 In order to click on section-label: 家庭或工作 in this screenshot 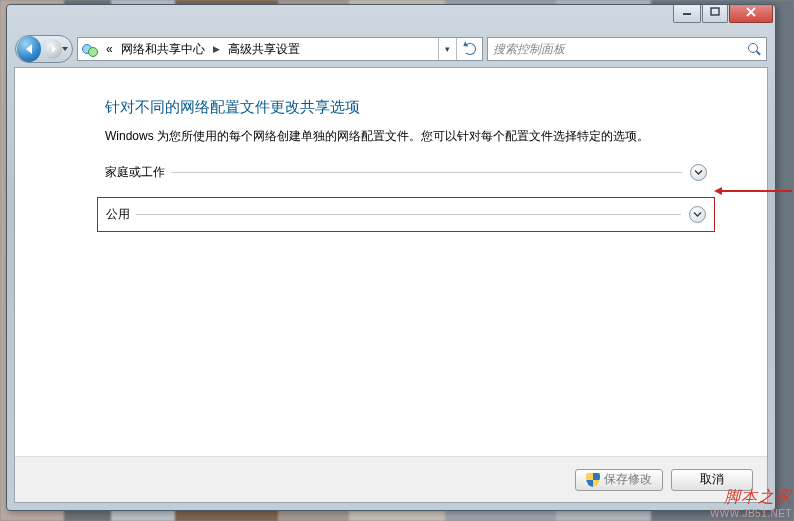, I will do `click(138, 172)`.